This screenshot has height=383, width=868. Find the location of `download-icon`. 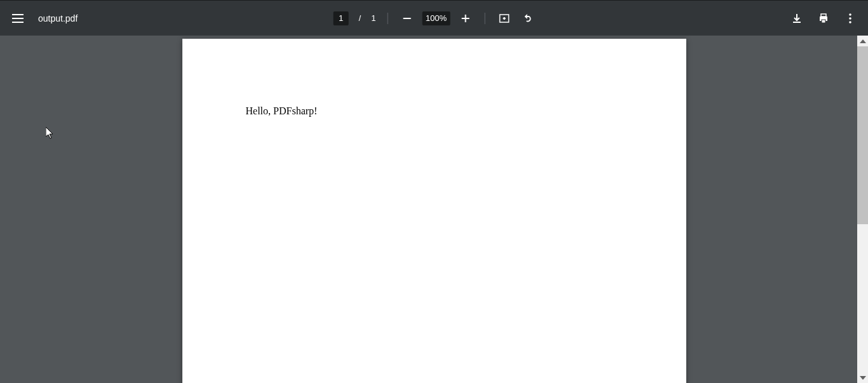

download-icon is located at coordinates (797, 18).